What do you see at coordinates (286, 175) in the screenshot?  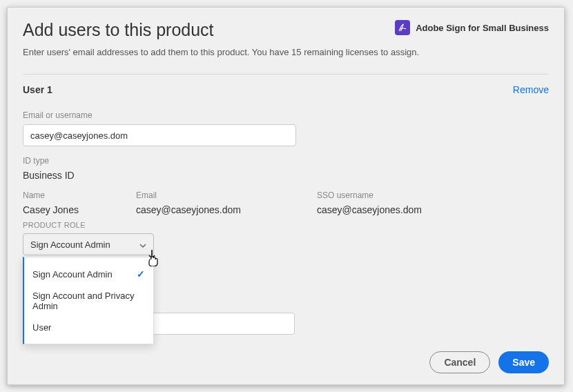 I see `id-type-value: Business ID` at bounding box center [286, 175].